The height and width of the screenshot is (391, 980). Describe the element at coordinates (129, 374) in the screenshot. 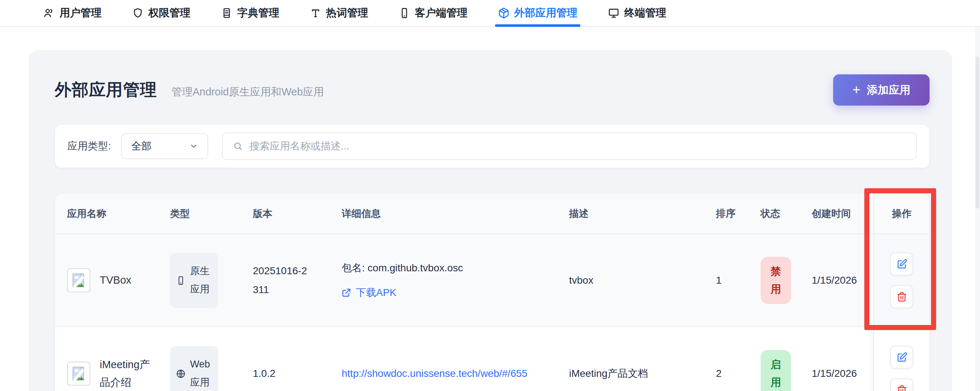

I see `app-name: iMeeting产品介绍` at that location.